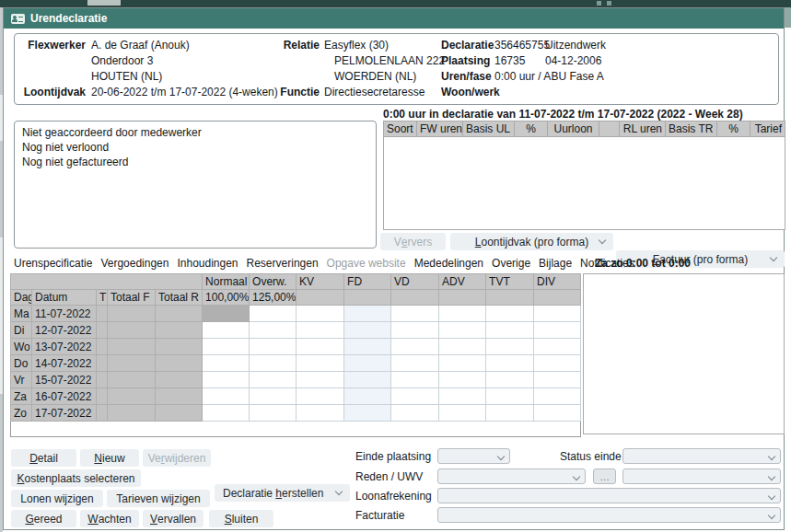  Describe the element at coordinates (610, 495) in the screenshot. I see `loonafrekening-select` at that location.